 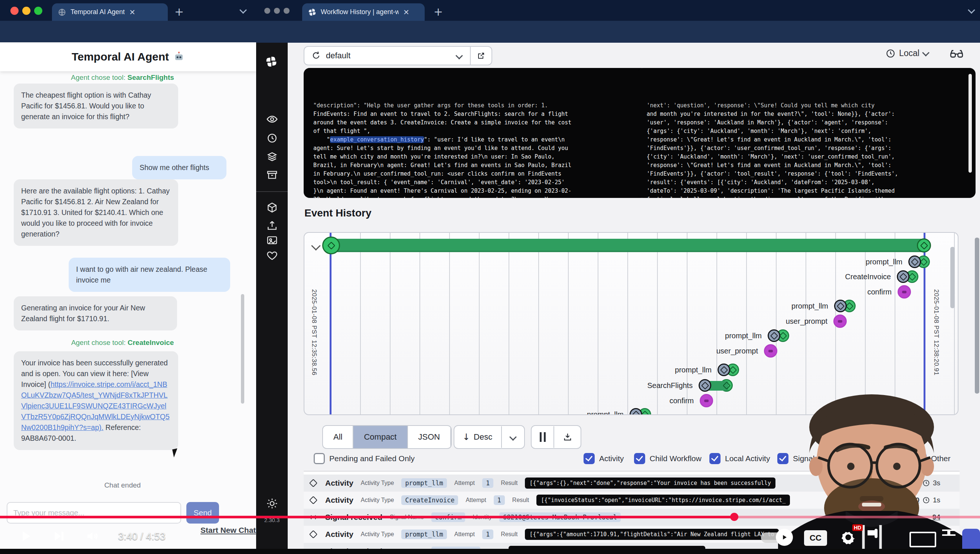 What do you see at coordinates (734, 517) in the screenshot?
I see `video-playhead` at bounding box center [734, 517].